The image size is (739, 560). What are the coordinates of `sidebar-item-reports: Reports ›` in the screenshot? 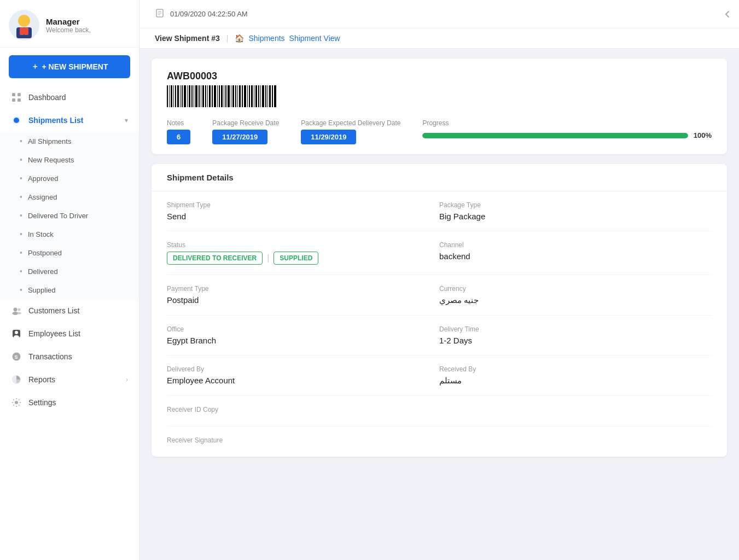 It's located at (69, 380).